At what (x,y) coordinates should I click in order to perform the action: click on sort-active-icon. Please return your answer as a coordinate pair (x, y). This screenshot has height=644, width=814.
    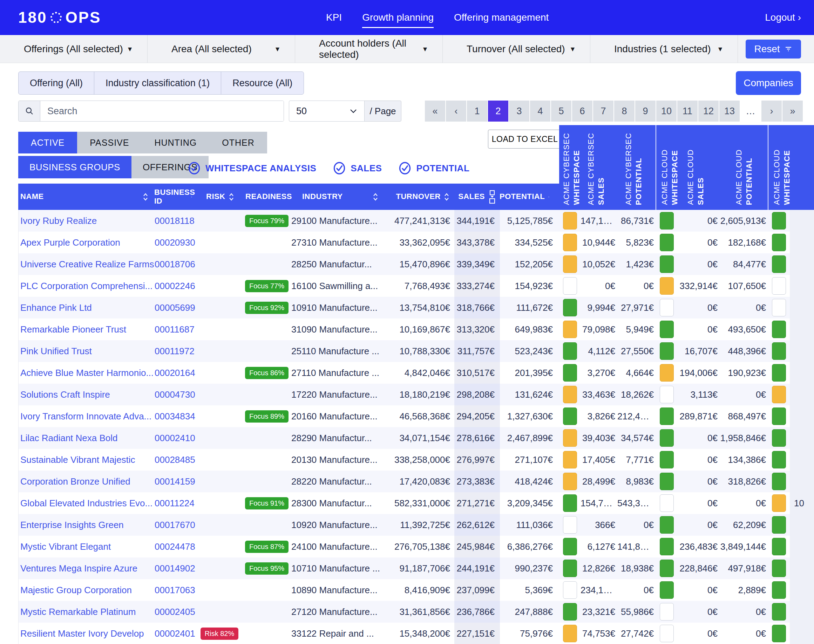
    Looking at the image, I should click on (492, 197).